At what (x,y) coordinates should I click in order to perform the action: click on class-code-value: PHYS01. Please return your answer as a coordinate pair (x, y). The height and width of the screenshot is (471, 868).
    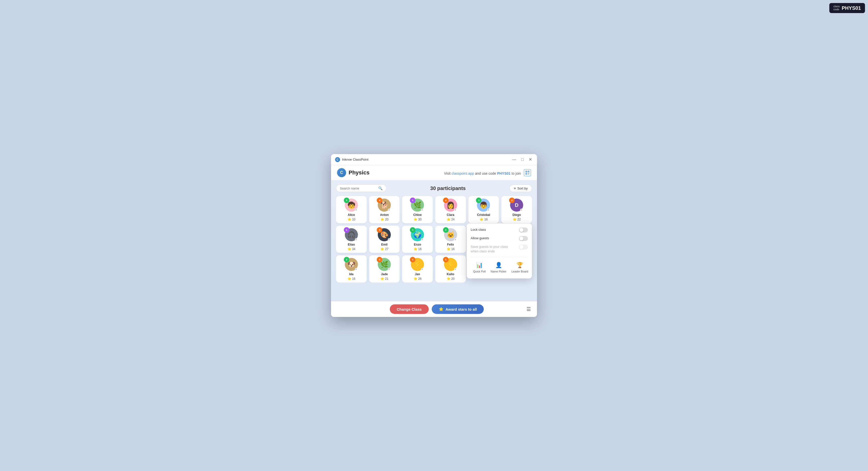
    Looking at the image, I should click on (851, 8).